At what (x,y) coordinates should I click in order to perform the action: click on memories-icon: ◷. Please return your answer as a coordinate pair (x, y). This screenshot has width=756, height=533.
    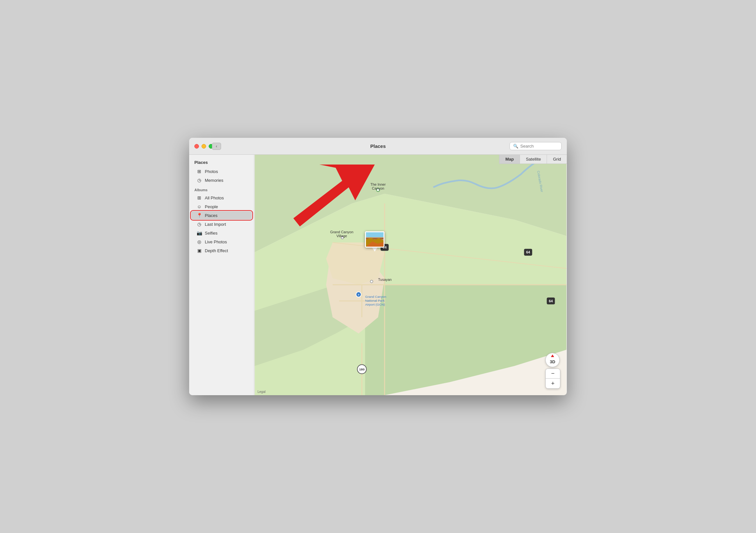
    Looking at the image, I should click on (199, 180).